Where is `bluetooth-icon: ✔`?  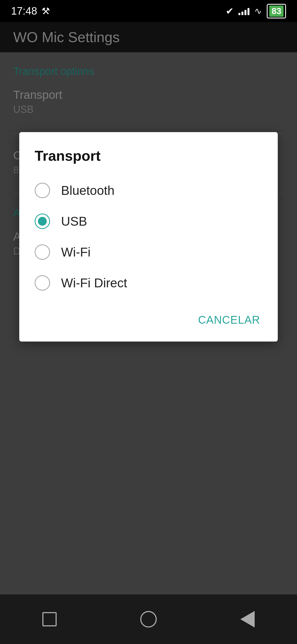 bluetooth-icon: ✔ is located at coordinates (230, 11).